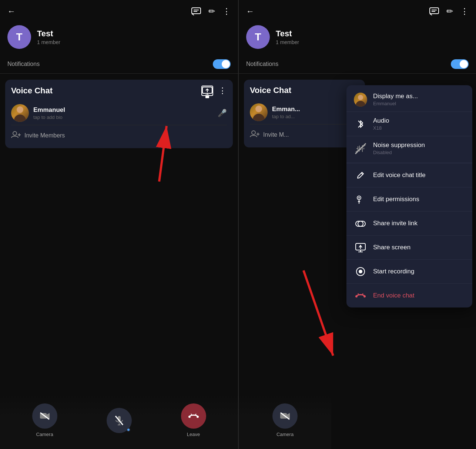 This screenshot has height=449, width=476. I want to click on left-mic-icon: 🎤, so click(222, 113).